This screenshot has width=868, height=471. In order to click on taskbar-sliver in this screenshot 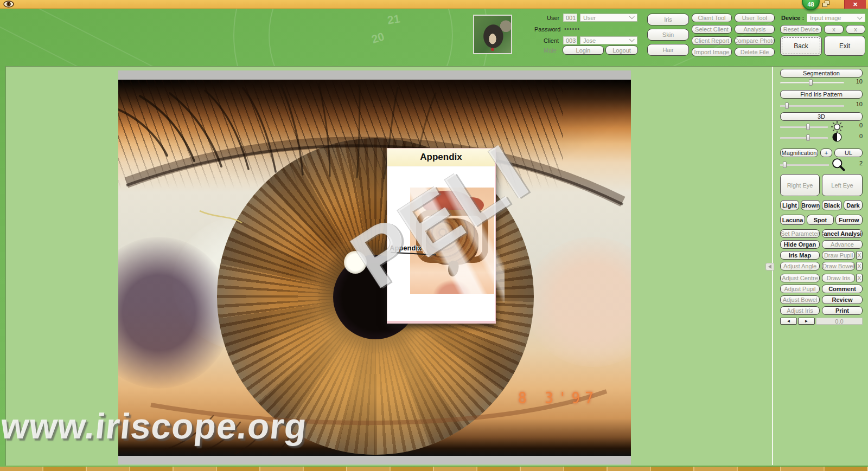, I will do `click(434, 469)`.